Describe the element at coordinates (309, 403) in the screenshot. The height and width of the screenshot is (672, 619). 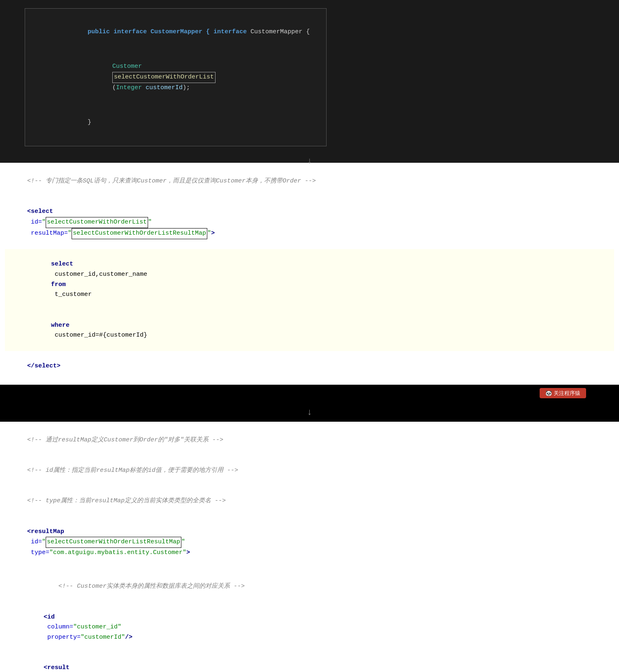
I see `black-spacer-1: 🐼 关注程序猿 ↓` at that location.